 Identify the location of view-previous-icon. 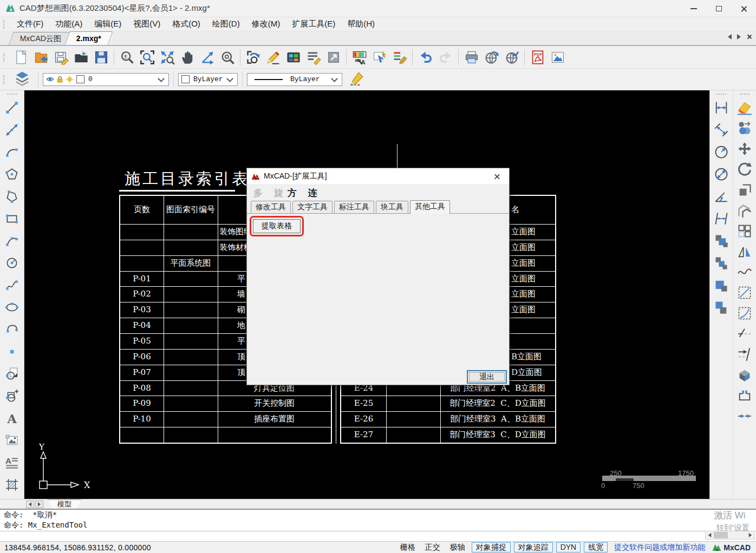
(253, 57).